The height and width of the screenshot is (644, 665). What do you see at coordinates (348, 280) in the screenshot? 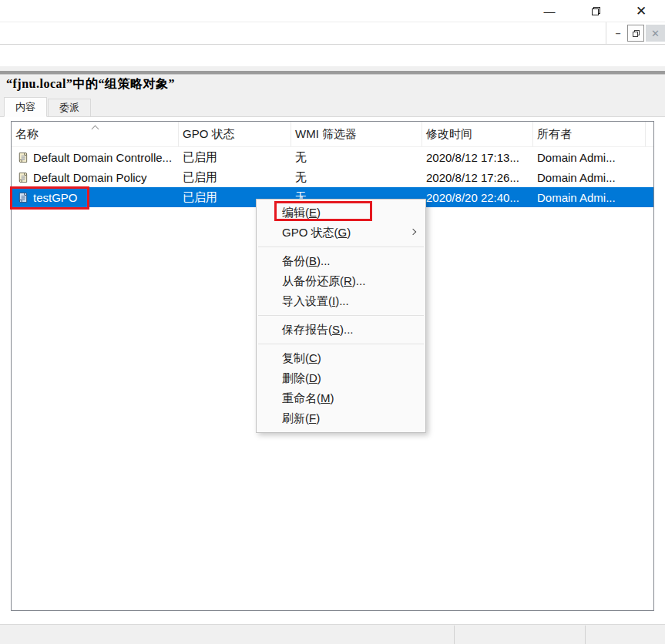
I see `access-key: R` at bounding box center [348, 280].